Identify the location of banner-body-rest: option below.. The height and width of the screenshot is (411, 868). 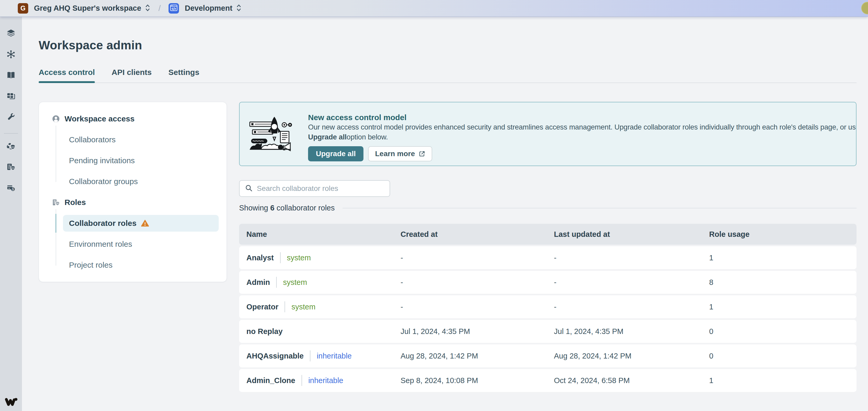
(367, 137).